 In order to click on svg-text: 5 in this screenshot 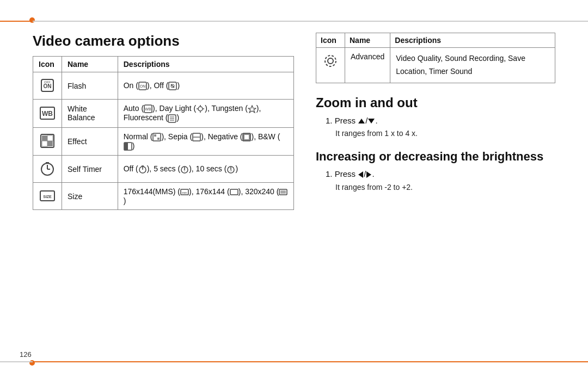, I will do `click(185, 170)`.